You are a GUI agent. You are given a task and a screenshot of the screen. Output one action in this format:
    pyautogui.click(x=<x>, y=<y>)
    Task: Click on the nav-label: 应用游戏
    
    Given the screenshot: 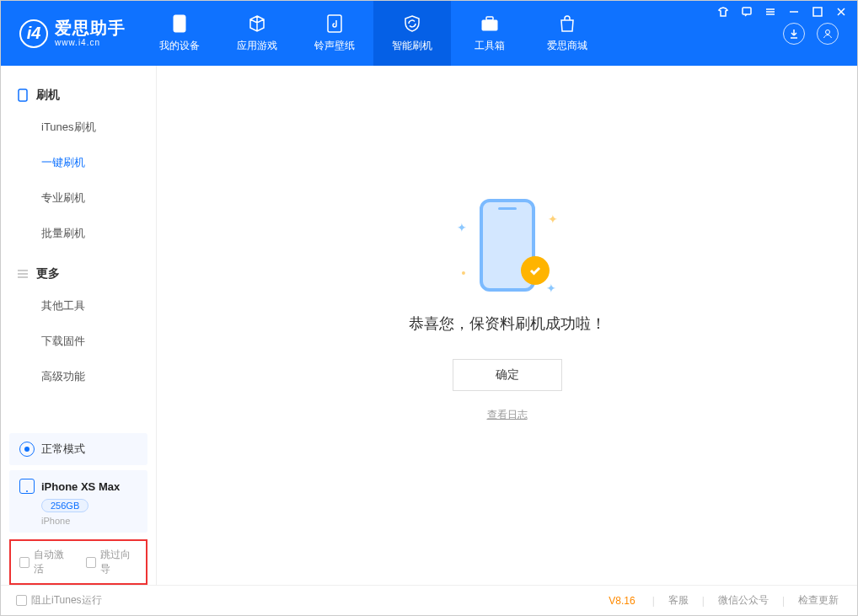 What is the action you would take?
    pyautogui.click(x=257, y=46)
    